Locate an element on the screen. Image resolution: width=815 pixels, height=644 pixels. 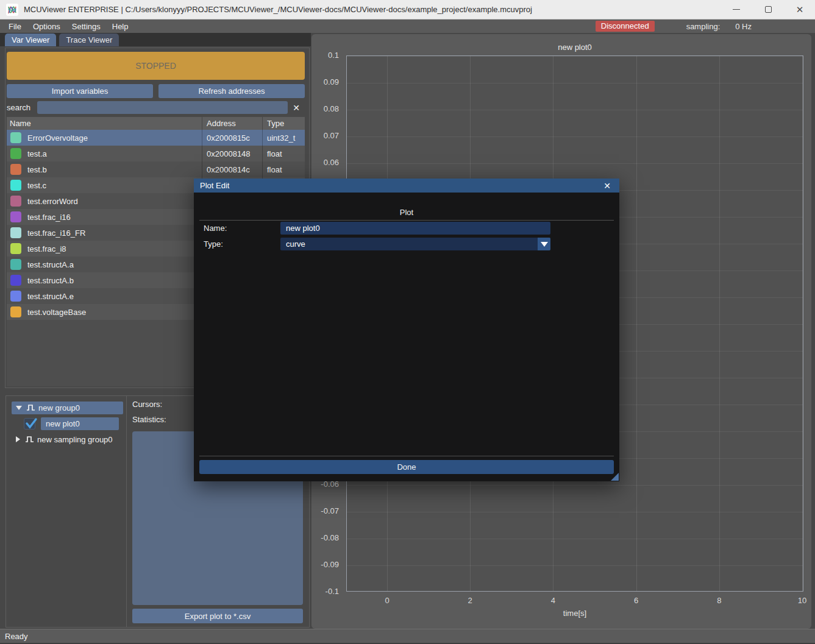
x-tick-label: 4 is located at coordinates (553, 601).